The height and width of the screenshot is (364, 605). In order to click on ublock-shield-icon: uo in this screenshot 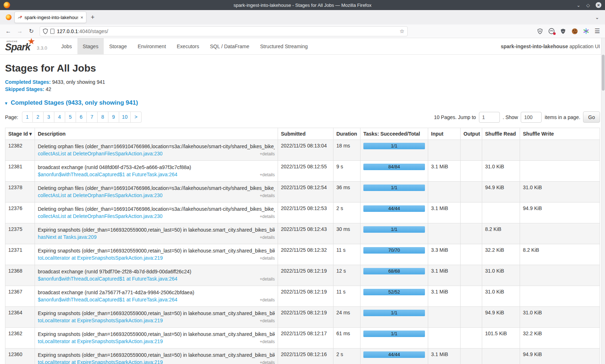, I will do `click(563, 31)`.